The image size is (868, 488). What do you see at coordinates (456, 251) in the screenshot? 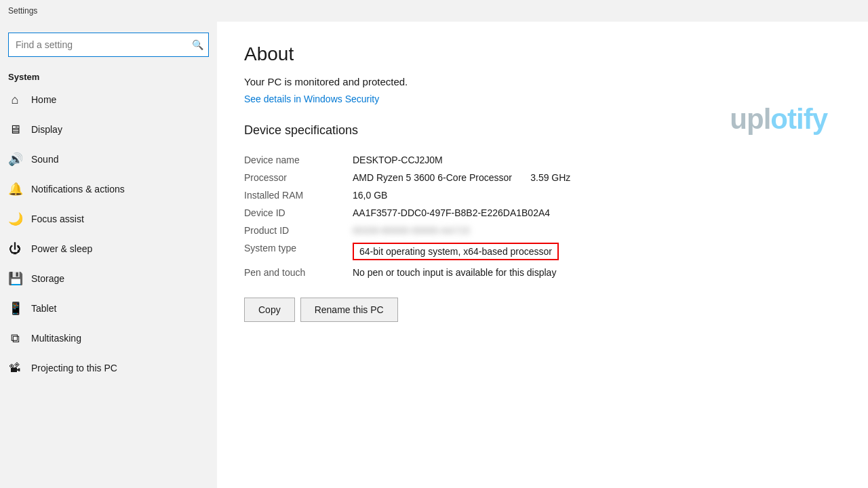
I see `system-type-highlight: 64-bit operating system, x64-based proce…` at bounding box center [456, 251].